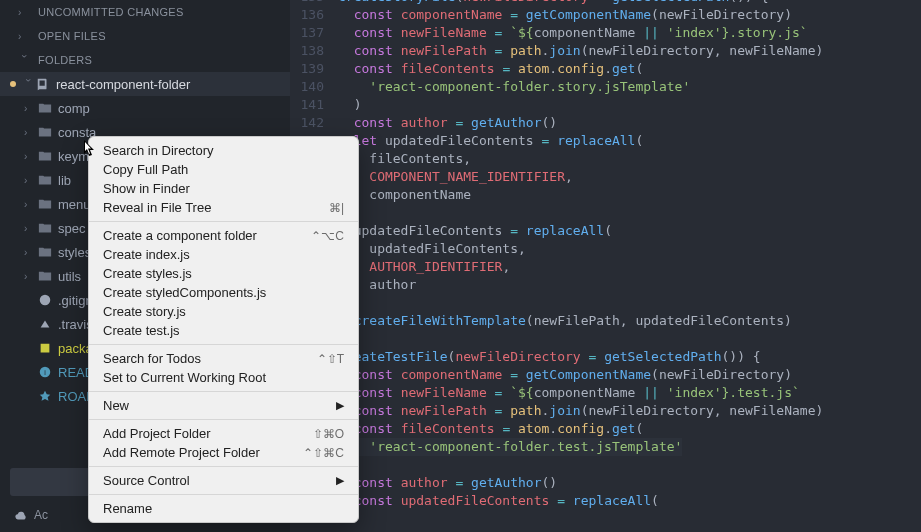 This screenshot has height=532, width=921. What do you see at coordinates (224, 434) in the screenshot?
I see `menu-item: Add Project Folder⇧⌘O` at bounding box center [224, 434].